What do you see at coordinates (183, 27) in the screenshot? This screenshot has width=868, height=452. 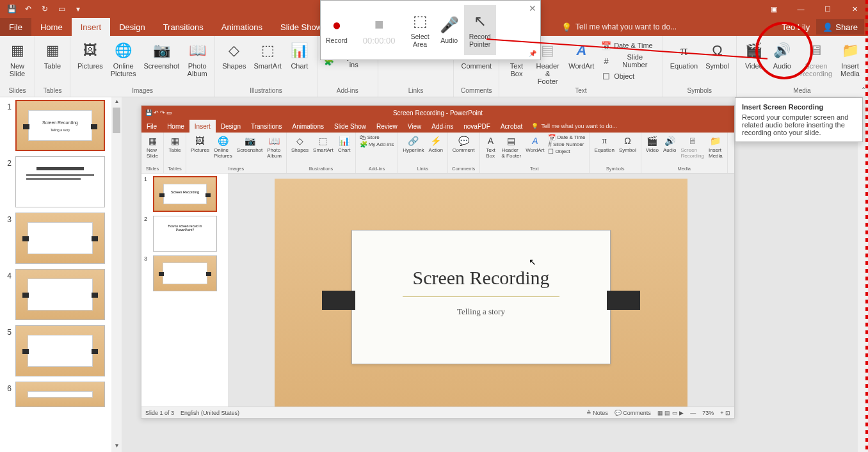 I see `tab-transitions: Transitions` at bounding box center [183, 27].